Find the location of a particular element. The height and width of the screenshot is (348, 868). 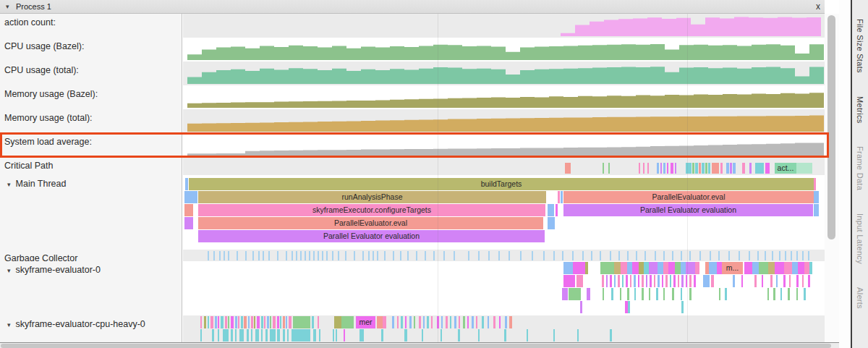

tab-frame-data: Frame Data is located at coordinates (860, 168).